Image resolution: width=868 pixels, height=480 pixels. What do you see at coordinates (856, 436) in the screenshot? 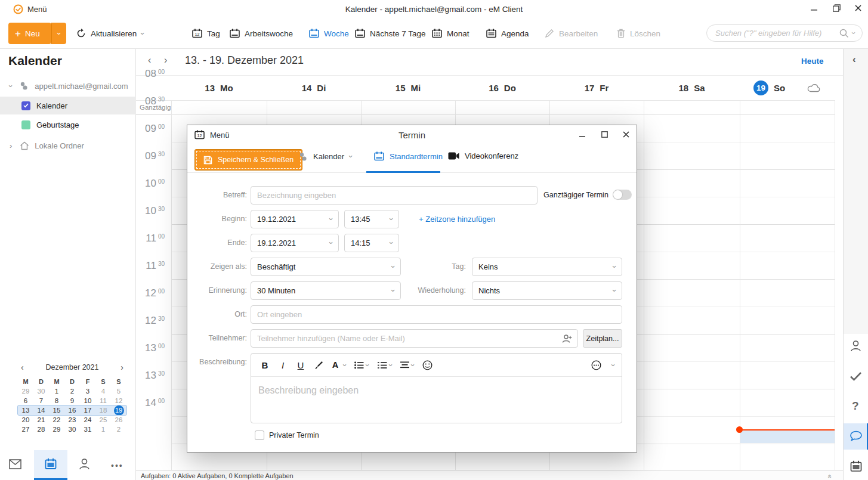
I see `chat-panel-icon` at bounding box center [856, 436].